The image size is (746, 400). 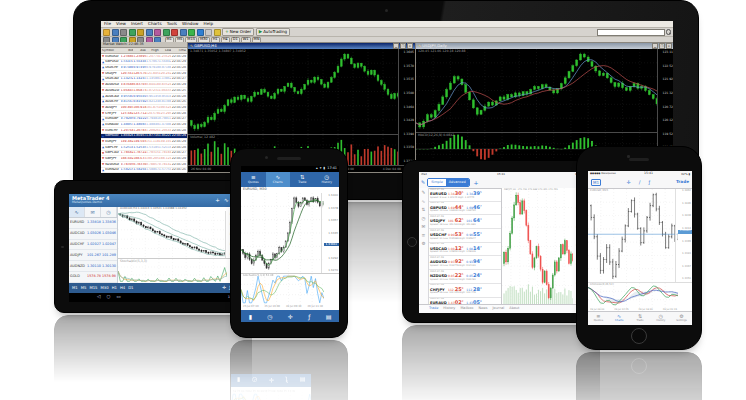 What do you see at coordinates (108, 298) in the screenshot?
I see `home-key: ○` at bounding box center [108, 298].